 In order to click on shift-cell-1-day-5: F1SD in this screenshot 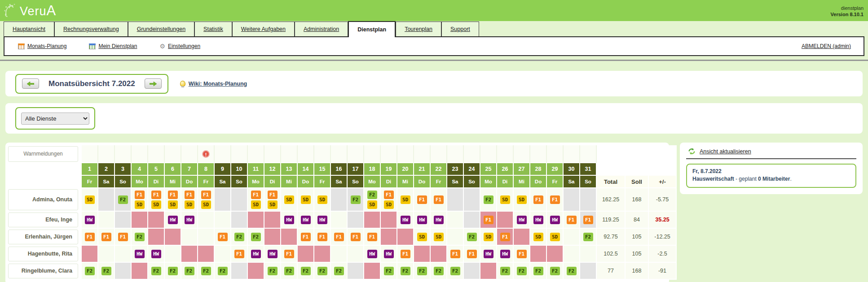, I will do `click(156, 200)`.